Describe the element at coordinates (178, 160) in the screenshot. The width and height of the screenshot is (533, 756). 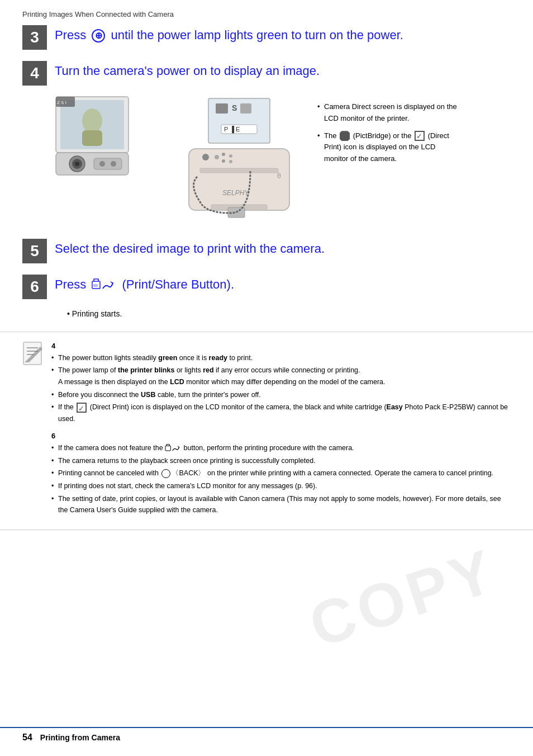
I see `images-row: Z S I` at that location.